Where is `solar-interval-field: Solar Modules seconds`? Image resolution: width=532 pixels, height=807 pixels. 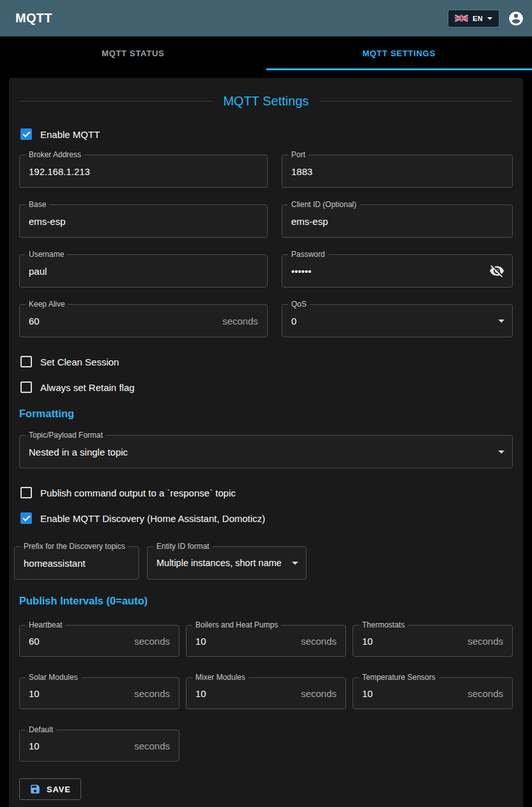 solar-interval-field: Solar Modules seconds is located at coordinates (100, 693).